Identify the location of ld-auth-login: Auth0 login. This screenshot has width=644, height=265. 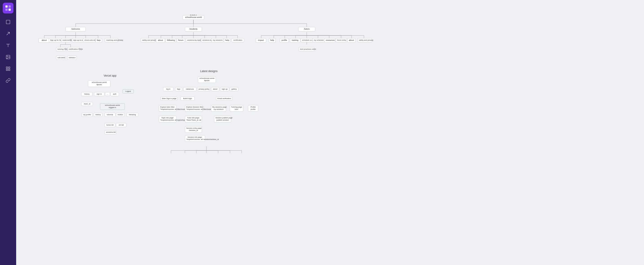
(188, 99).